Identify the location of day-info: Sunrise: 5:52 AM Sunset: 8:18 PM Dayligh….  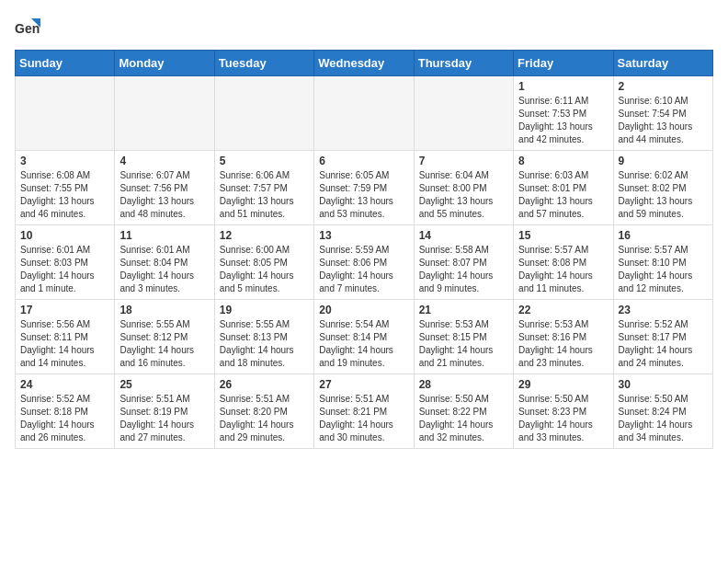
(64, 419).